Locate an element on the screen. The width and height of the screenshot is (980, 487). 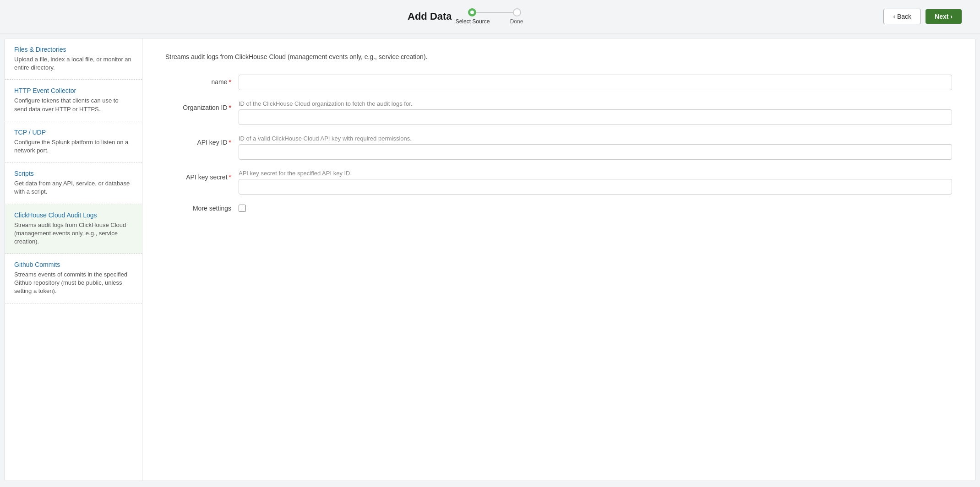
back-button: ‹ Back is located at coordinates (902, 16).